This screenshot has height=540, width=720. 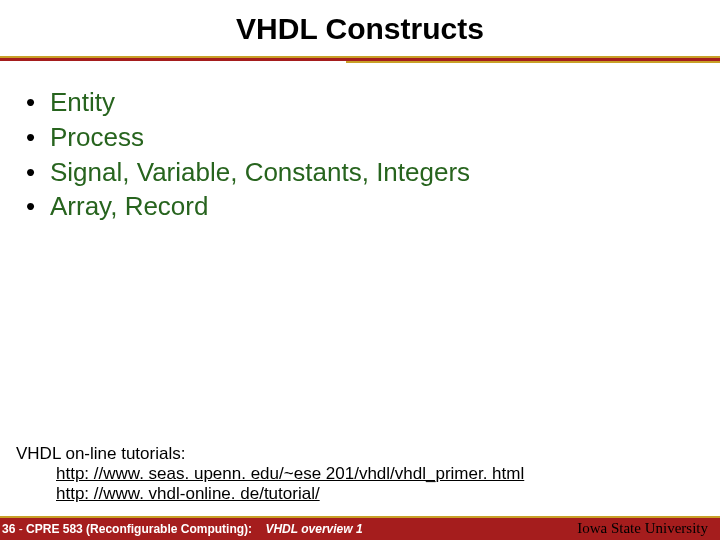 I want to click on list-item: Process, so click(x=371, y=138).